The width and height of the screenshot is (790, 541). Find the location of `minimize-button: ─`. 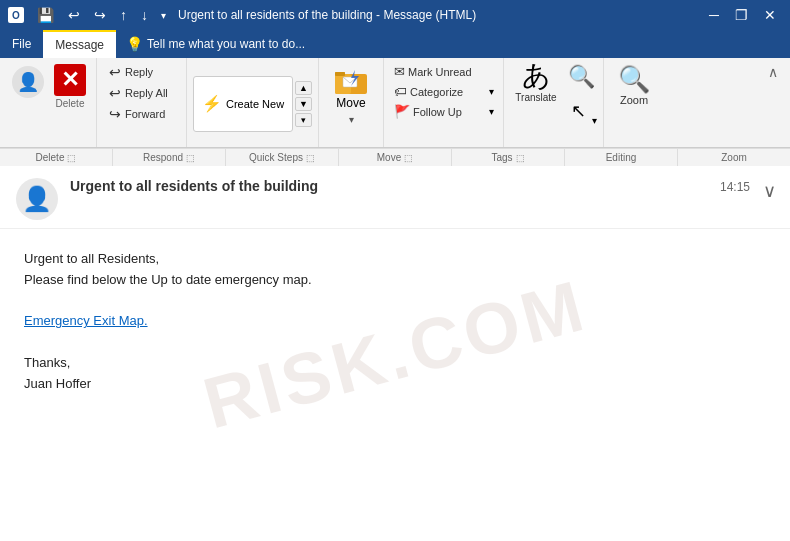

minimize-button: ─ is located at coordinates (714, 15).